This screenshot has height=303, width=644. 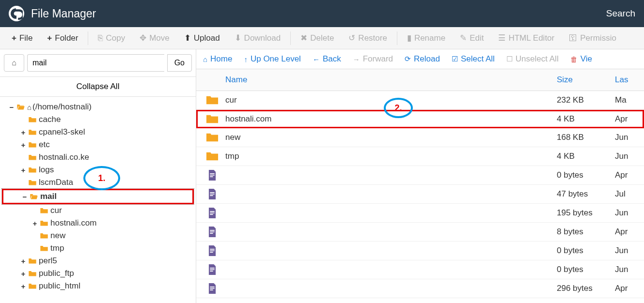 I want to click on trash-icon: 🗑, so click(x=574, y=59).